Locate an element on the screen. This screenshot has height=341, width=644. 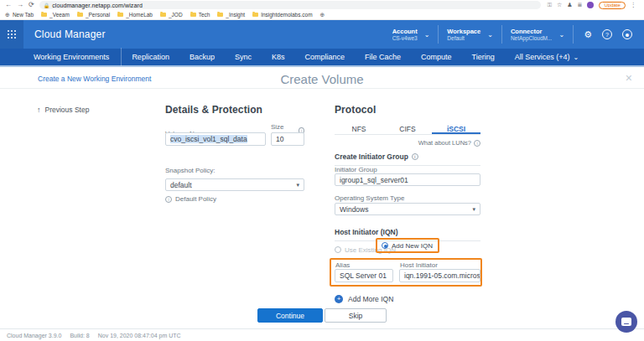
account-label: Account is located at coordinates (405, 32).